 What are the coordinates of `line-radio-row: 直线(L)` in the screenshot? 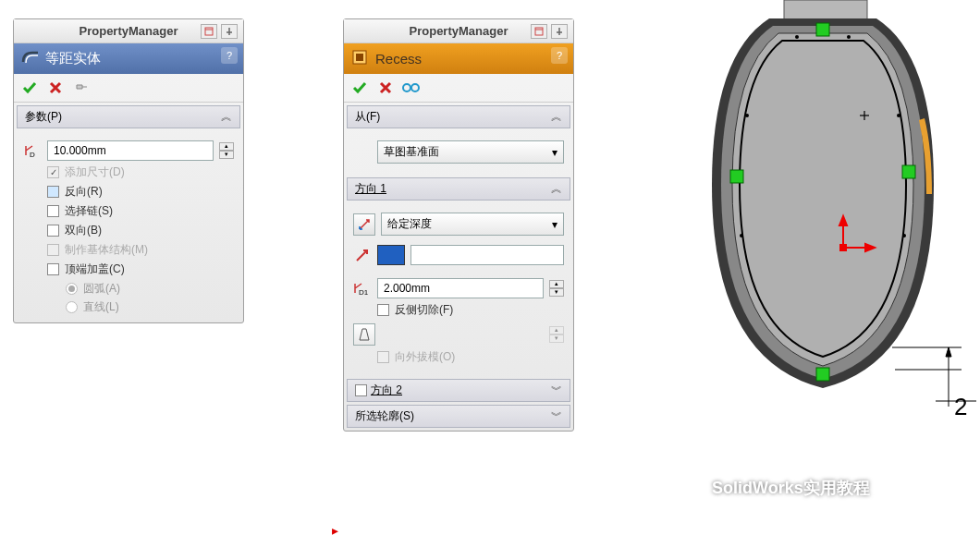 It's located at (150, 307).